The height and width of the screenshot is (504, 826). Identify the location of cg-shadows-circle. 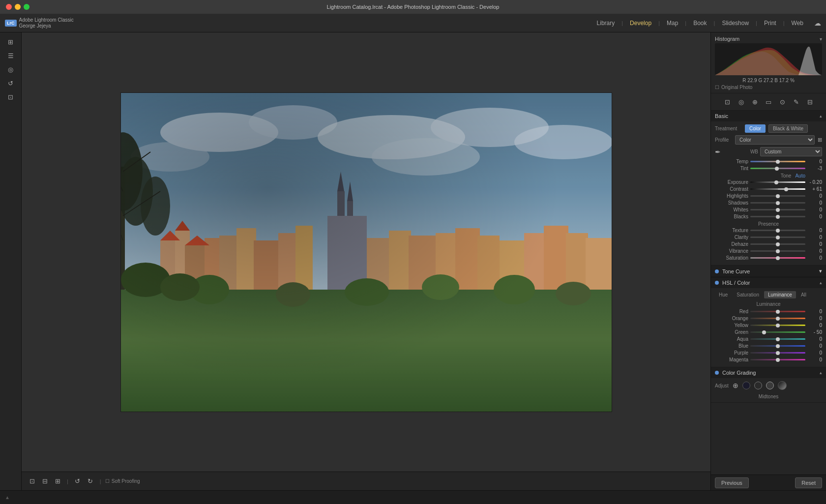
(746, 385).